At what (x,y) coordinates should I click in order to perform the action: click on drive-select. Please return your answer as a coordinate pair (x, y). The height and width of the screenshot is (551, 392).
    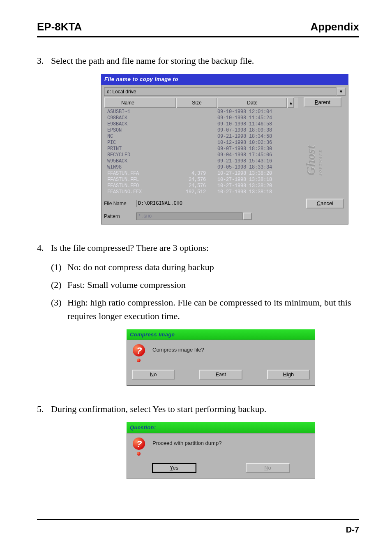
    Looking at the image, I should click on (220, 92).